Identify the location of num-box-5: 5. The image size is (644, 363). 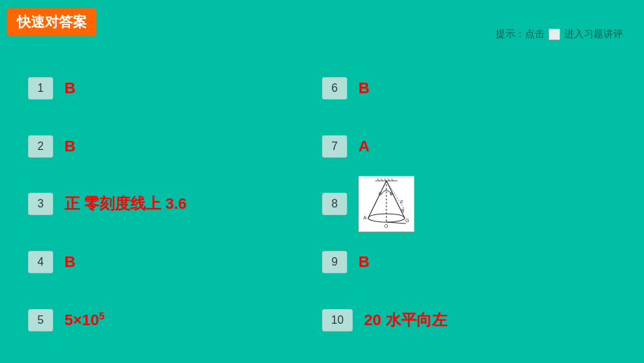
(41, 320).